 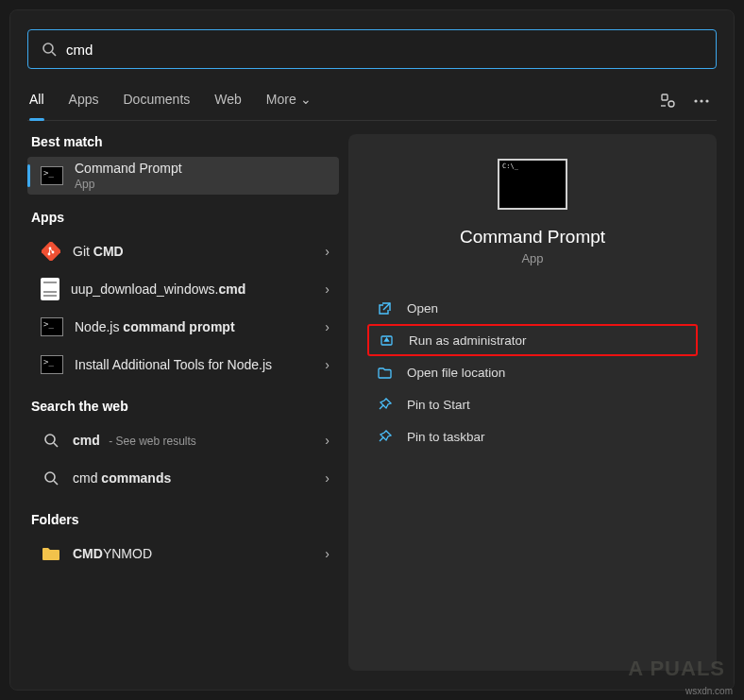 I want to click on action-label: Pin to Start, so click(x=438, y=404).